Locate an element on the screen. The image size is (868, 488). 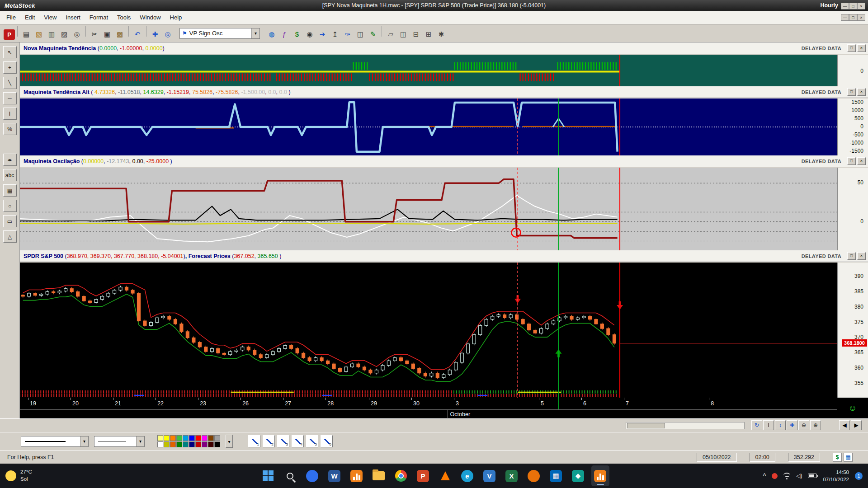
rectangle-tool: ▭ is located at coordinates (10, 221).